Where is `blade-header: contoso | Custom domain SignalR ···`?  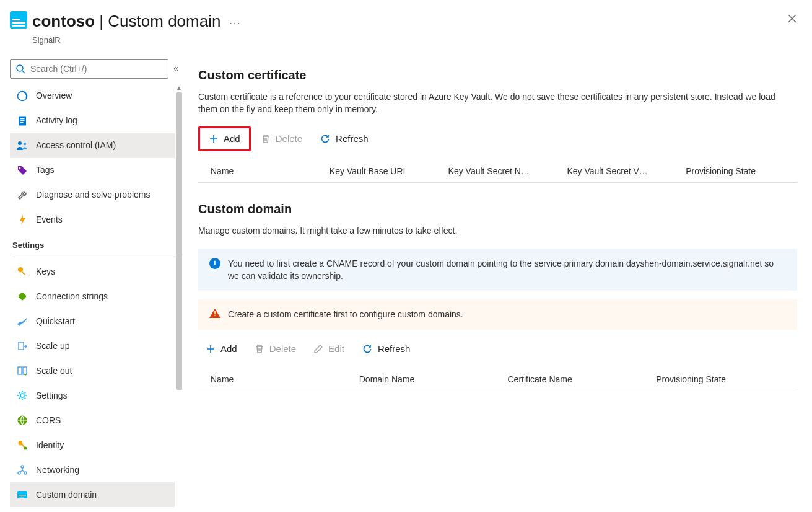 blade-header: contoso | Custom domain SignalR ··· is located at coordinates (406, 26).